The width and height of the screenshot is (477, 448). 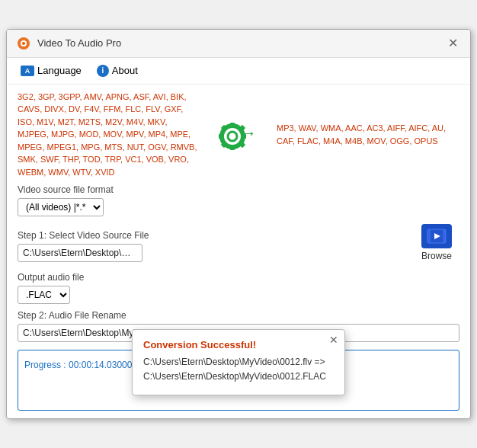 I want to click on audio-format-select: .FLAC, so click(x=44, y=295).